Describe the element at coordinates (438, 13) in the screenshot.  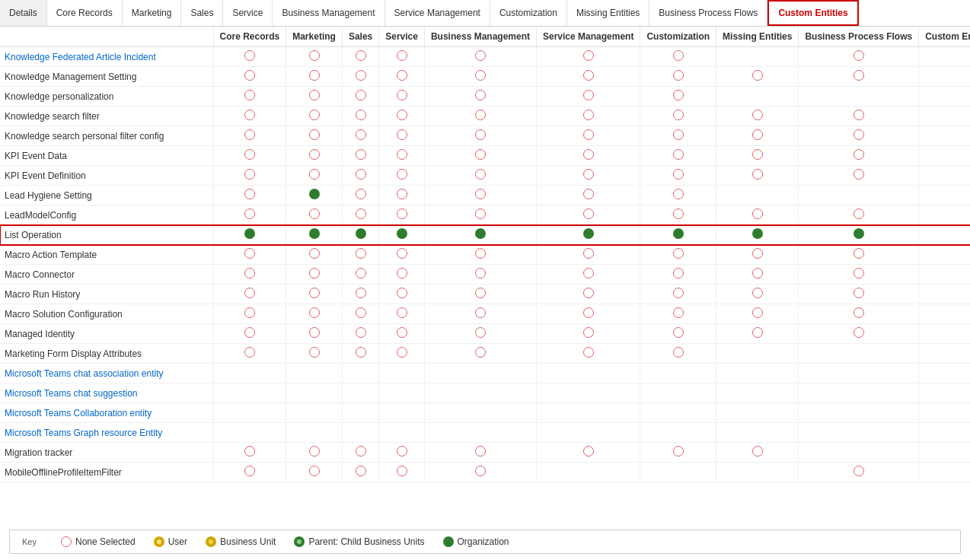
I see `tab-service-management: Service Management` at that location.